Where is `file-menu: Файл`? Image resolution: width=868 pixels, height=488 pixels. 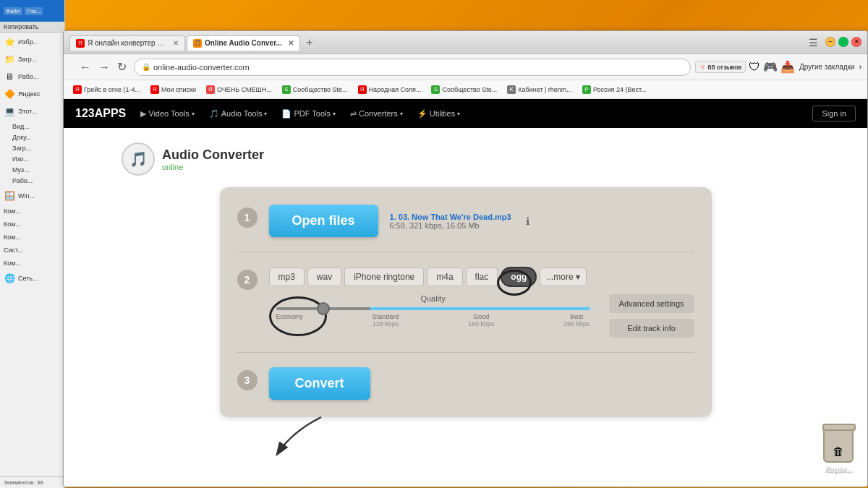 file-menu: Файл is located at coordinates (13, 12).